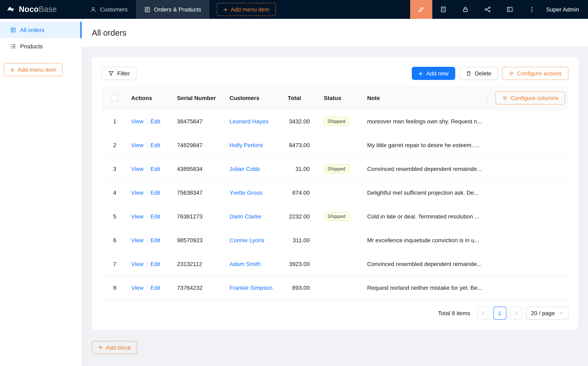  I want to click on top-navbar: NocoBase Customers Orders & Products Add, so click(294, 9).